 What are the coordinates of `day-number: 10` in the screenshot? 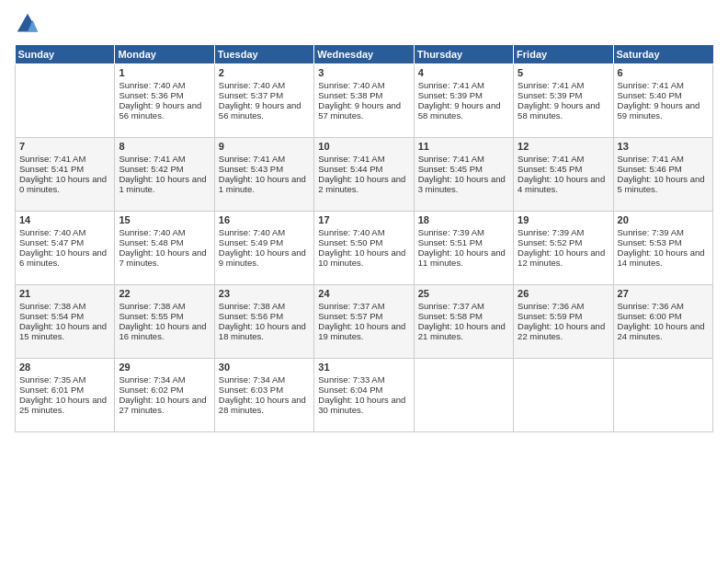 It's located at (364, 146).